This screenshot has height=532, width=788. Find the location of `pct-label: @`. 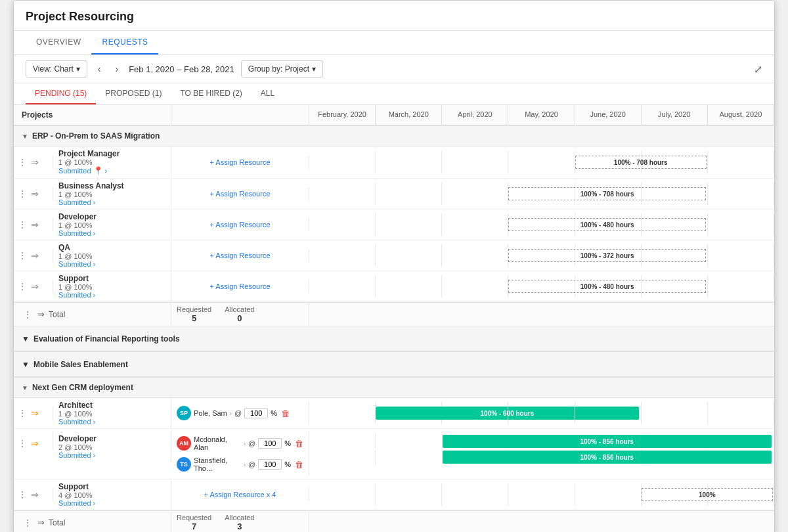

pct-label: @ is located at coordinates (238, 413).